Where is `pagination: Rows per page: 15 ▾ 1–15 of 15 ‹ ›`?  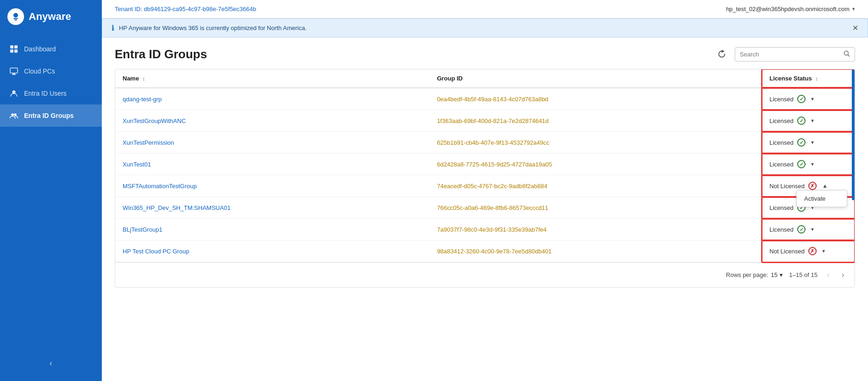 pagination: Rows per page: 15 ▾ 1–15 of 15 ‹ › is located at coordinates (485, 275).